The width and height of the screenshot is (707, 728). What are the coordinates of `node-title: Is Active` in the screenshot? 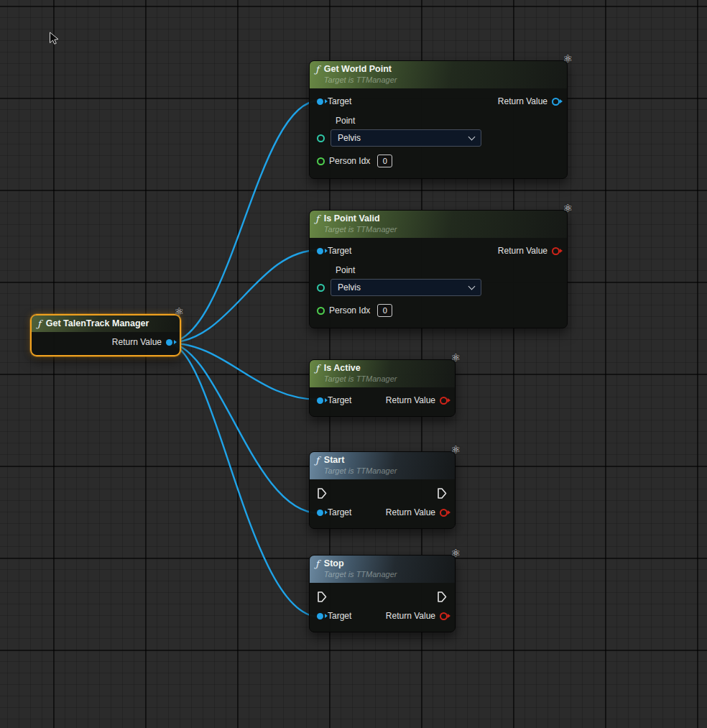 It's located at (361, 368).